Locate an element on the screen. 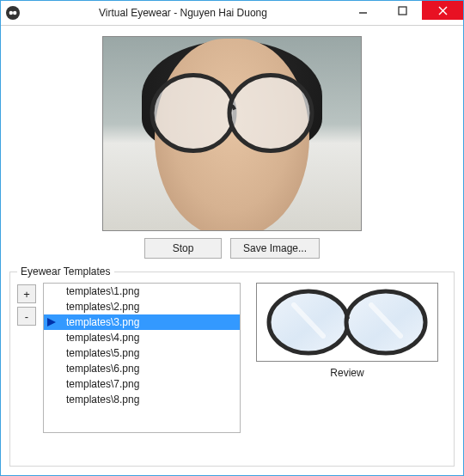  remove-template-button: - is located at coordinates (27, 316).